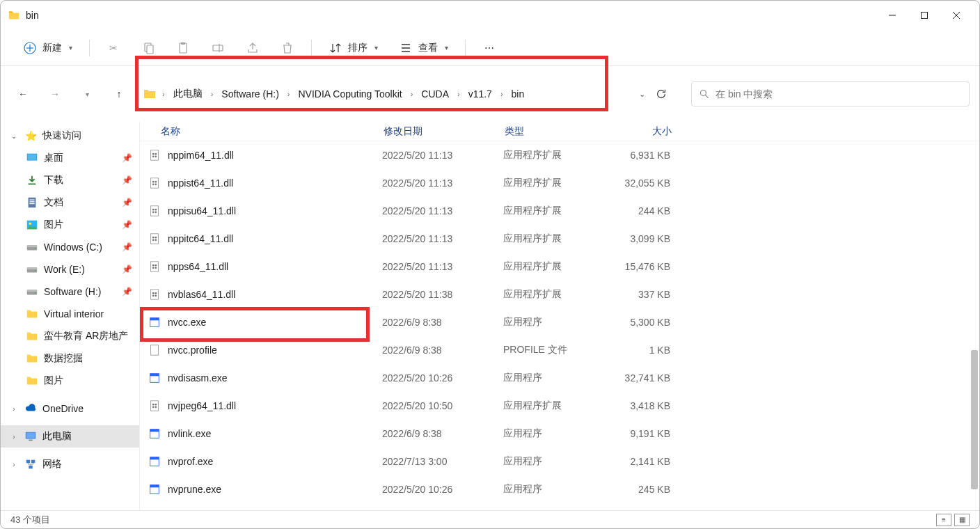 Image resolution: width=980 pixels, height=529 pixels. Describe the element at coordinates (354, 48) in the screenshot. I see `sort-button: 排序 ▾` at that location.